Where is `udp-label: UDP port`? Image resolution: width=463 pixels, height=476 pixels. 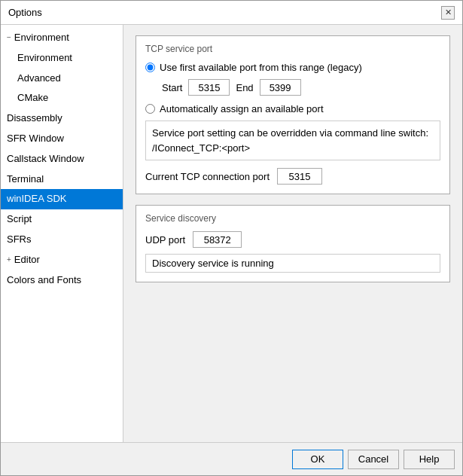
udp-label: UDP port is located at coordinates (166, 240).